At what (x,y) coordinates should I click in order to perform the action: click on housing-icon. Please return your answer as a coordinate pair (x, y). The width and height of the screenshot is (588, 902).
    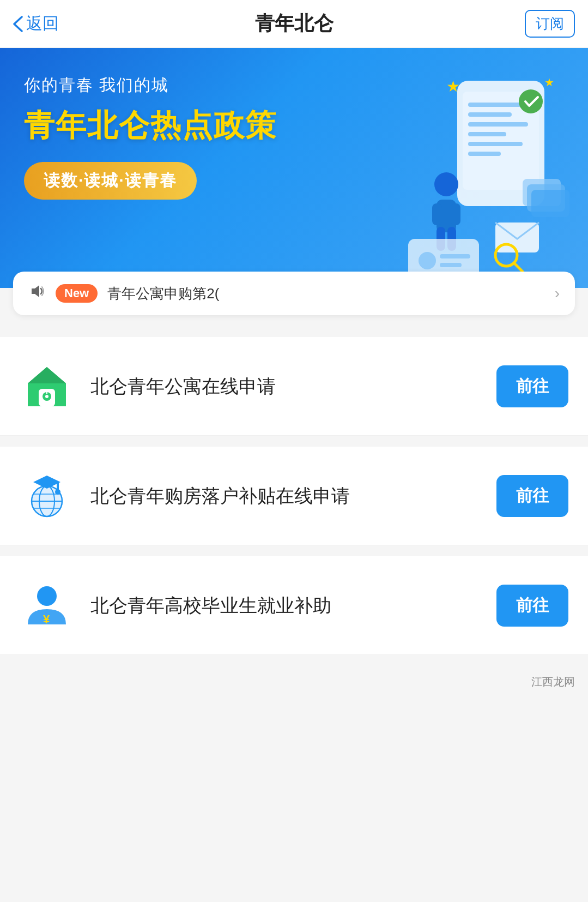
    Looking at the image, I should click on (47, 496).